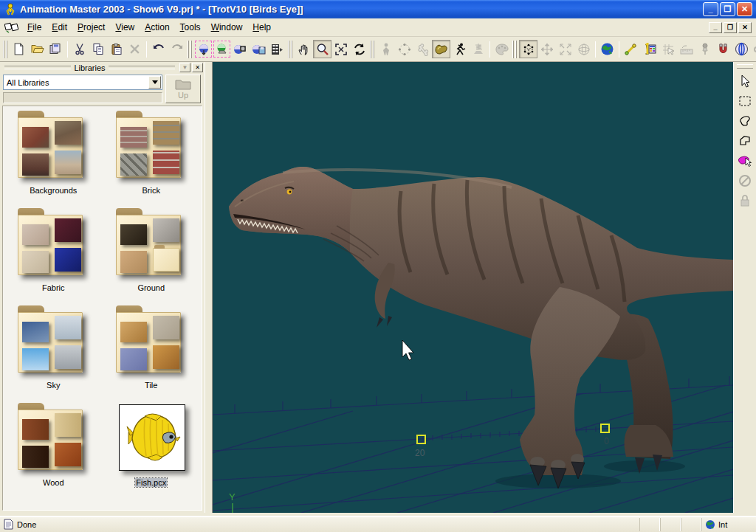  I want to click on preview-animation-button, so click(278, 49).